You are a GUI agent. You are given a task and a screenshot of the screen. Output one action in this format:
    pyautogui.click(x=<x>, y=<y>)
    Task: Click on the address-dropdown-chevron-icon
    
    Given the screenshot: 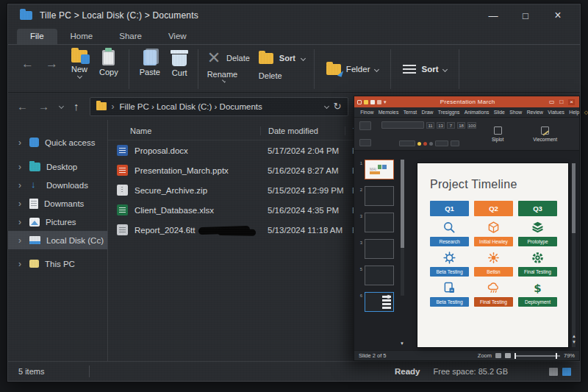 What is the action you would take?
    pyautogui.click(x=326, y=106)
    